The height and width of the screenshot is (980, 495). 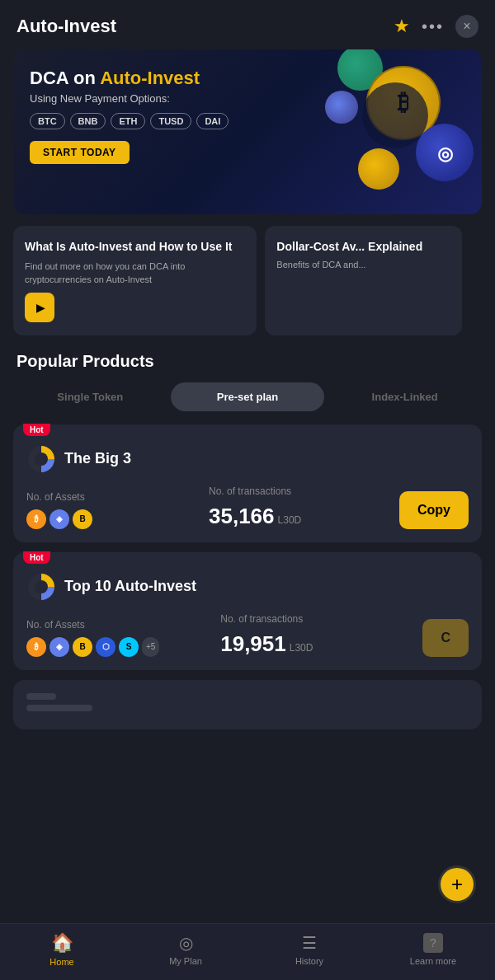 What do you see at coordinates (186, 943) in the screenshot?
I see `myplan-icon: ◎` at bounding box center [186, 943].